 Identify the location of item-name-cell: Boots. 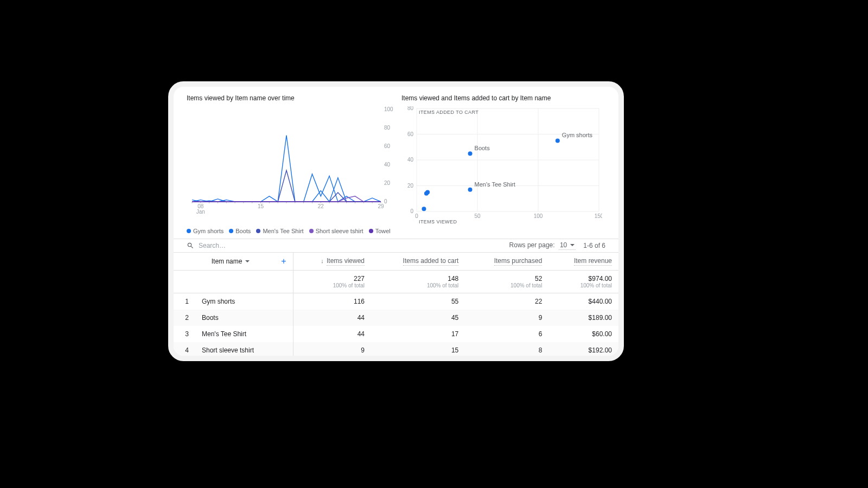
(244, 318).